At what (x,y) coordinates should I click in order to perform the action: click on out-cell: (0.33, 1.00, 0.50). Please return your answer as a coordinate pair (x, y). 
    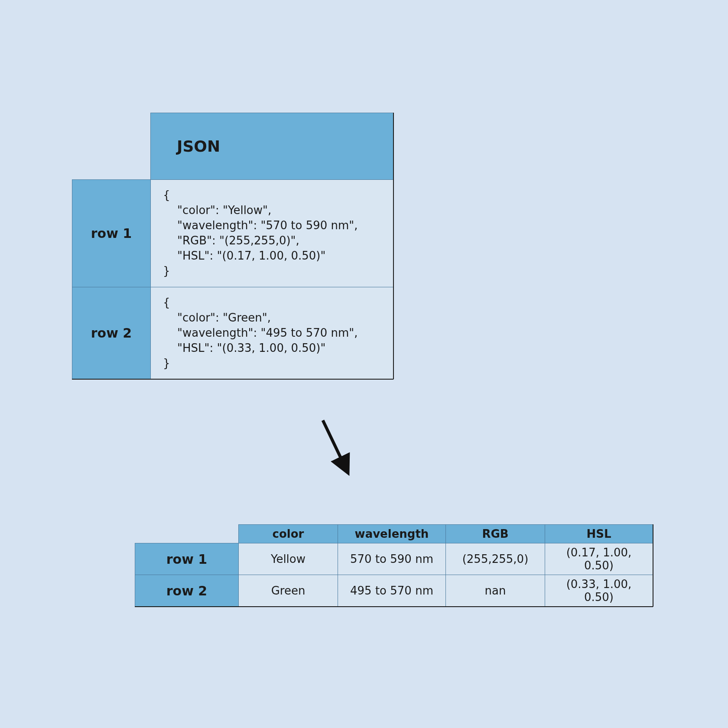
    Looking at the image, I should click on (599, 591).